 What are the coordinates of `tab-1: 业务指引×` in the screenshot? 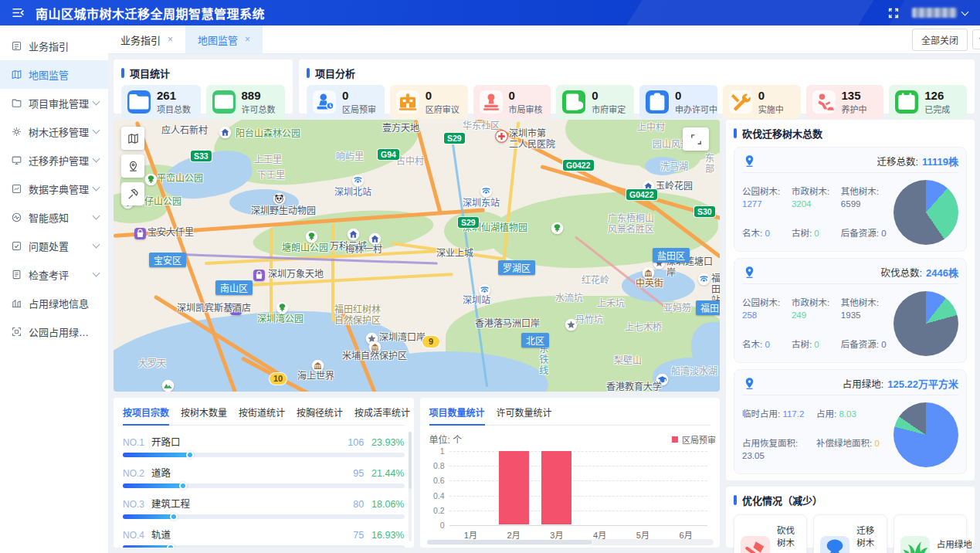 It's located at (147, 39).